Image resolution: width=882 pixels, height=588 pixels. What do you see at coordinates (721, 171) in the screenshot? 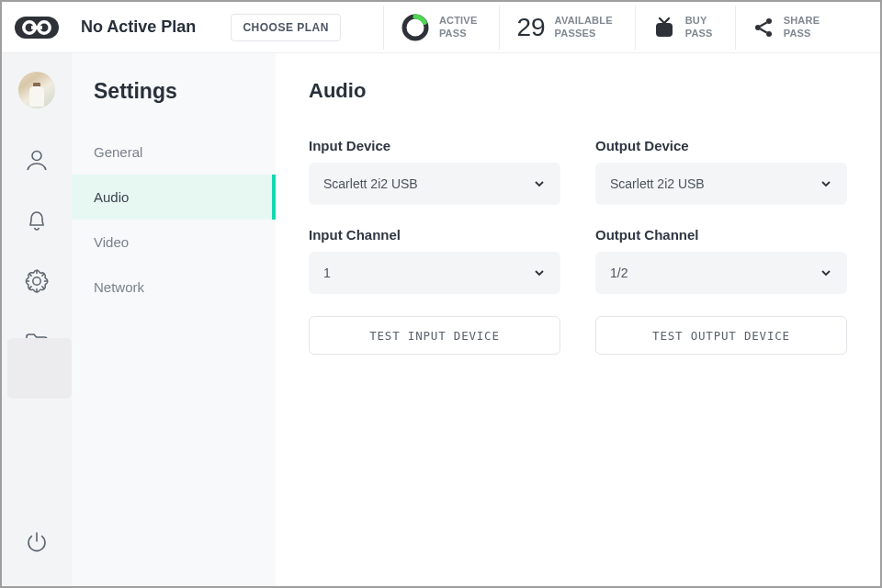
I see `output-device-field: Output Device Scarlett 2i2 USB` at bounding box center [721, 171].